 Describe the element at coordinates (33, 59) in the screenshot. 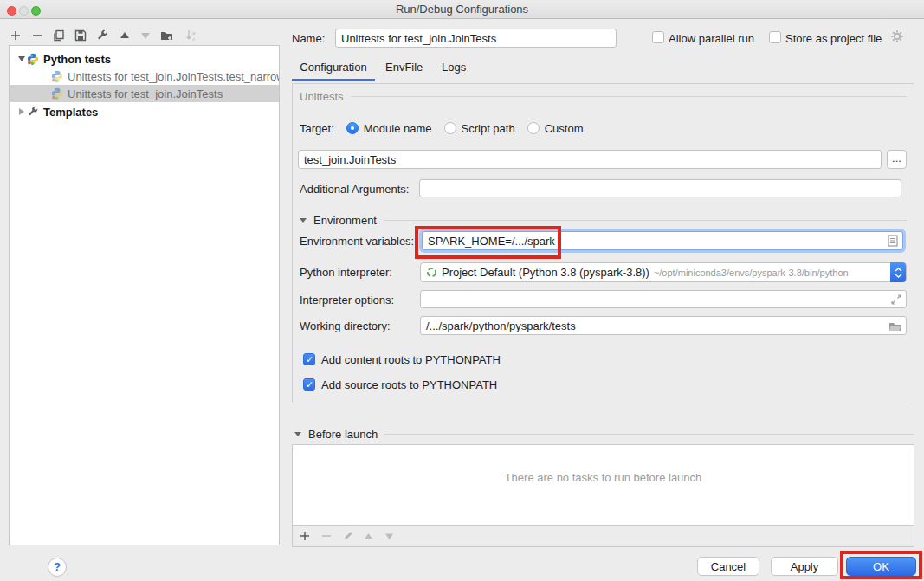

I see `python-tests-icon` at that location.